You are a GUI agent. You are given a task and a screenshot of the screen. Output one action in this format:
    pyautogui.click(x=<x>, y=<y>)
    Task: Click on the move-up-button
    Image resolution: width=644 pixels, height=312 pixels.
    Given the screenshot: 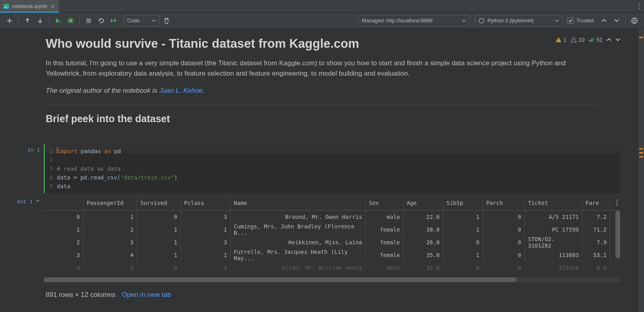 What is the action you would take?
    pyautogui.click(x=27, y=21)
    